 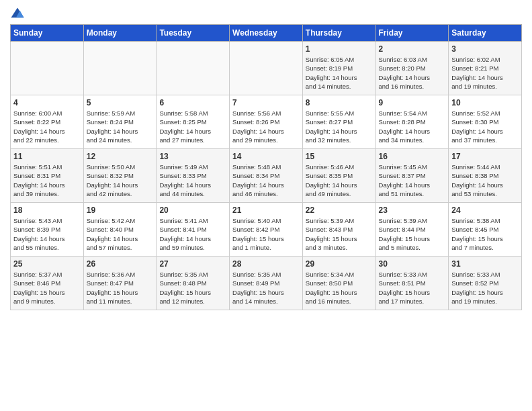 I want to click on calendar-cell: 26Sunrise: 5:36 AM Sunset: 8:47 PM Dayli…, so click(x=120, y=283).